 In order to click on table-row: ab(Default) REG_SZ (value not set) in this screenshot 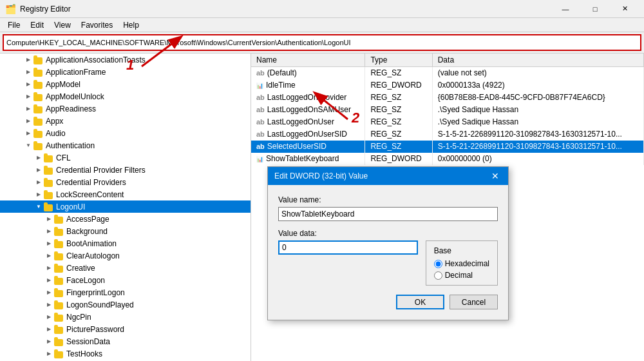, I will do `click(448, 73)`.